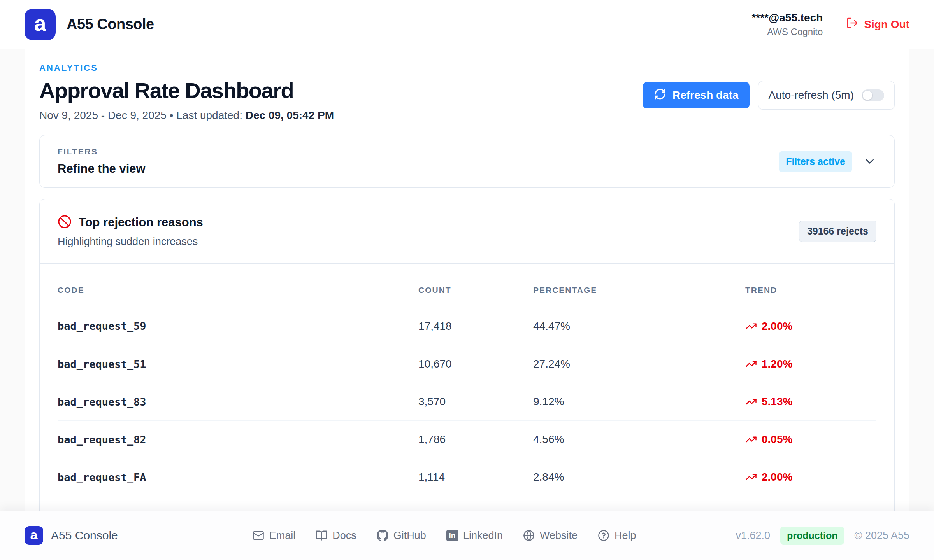 This screenshot has height=560, width=934. I want to click on rejects-count-badge: 39166 rejects, so click(837, 231).